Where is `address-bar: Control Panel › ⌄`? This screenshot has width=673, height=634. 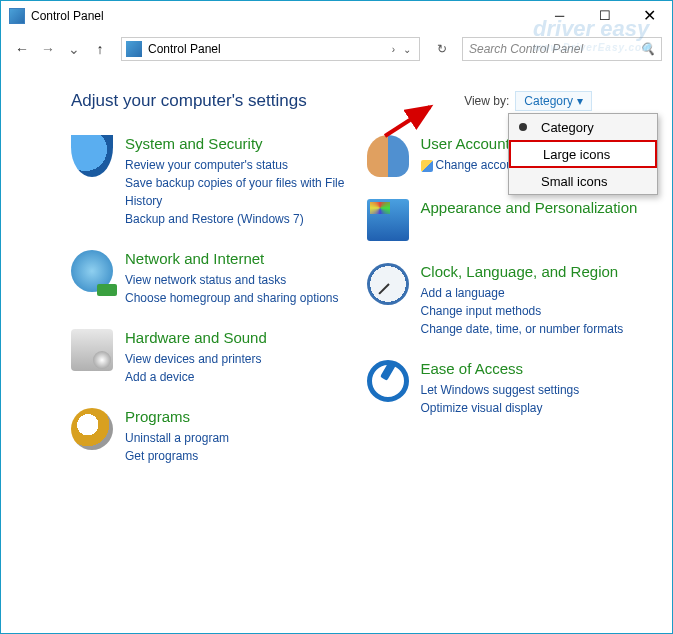 address-bar: Control Panel › ⌄ is located at coordinates (270, 49).